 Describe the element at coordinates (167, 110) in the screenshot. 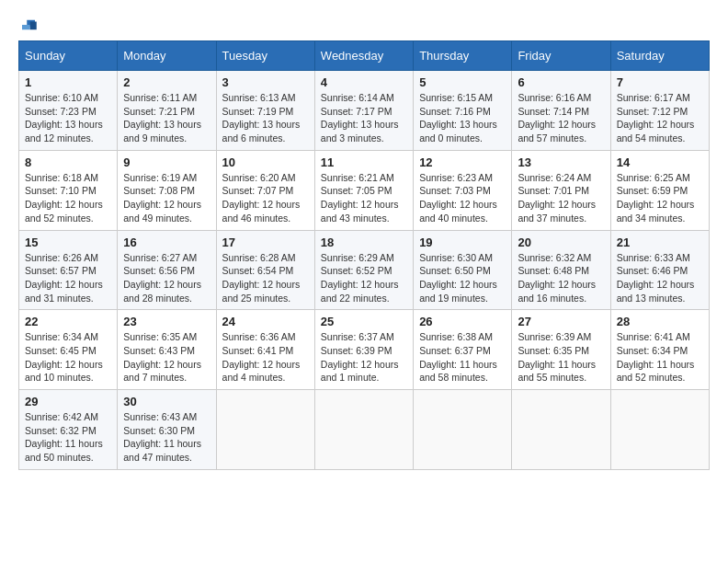

I see `day-cell: 2 Sunrise: 6:11 AM Sunset: 7:21 PM Dayli…` at that location.